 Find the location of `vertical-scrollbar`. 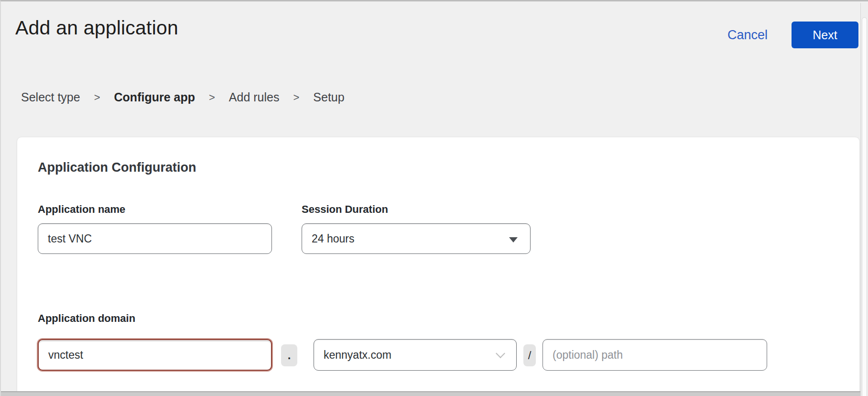

vertical-scrollbar is located at coordinates (864, 199).